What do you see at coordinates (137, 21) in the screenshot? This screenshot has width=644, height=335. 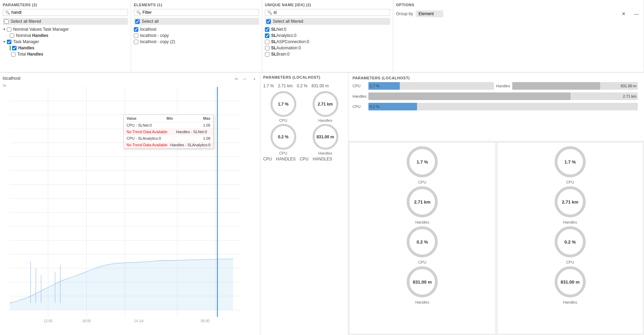 I see `elements-select-all-checkbox` at bounding box center [137, 21].